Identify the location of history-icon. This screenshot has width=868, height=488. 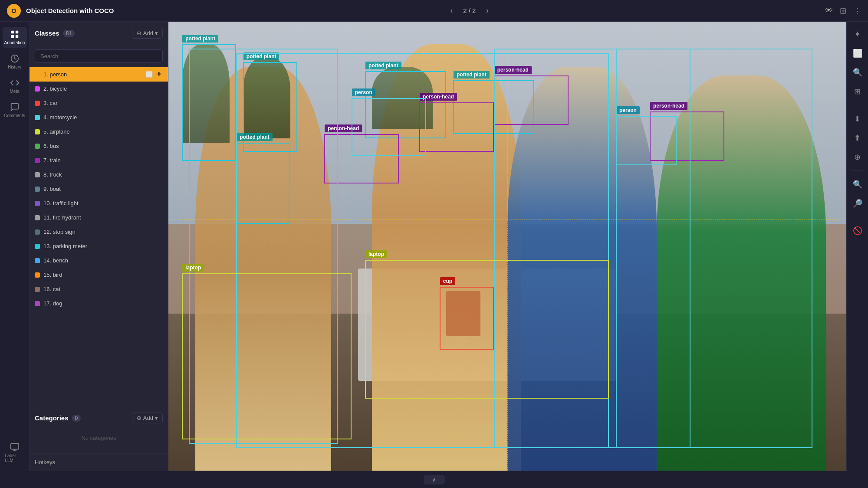
(15, 59).